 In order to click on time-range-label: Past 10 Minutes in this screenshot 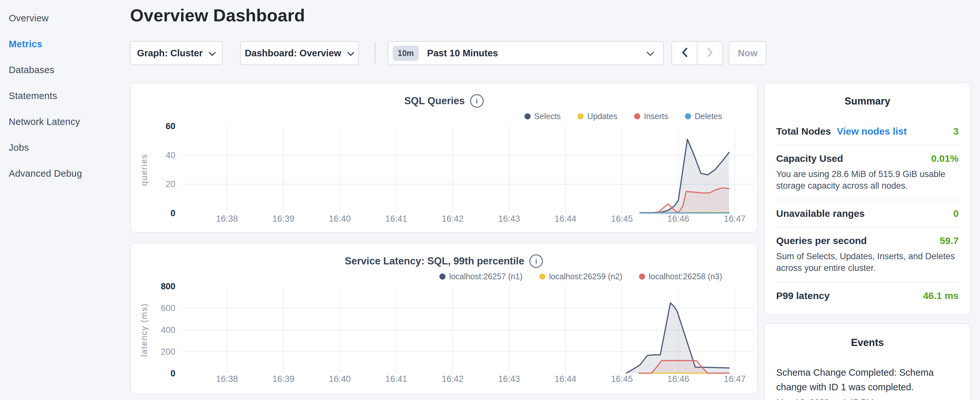, I will do `click(463, 53)`.